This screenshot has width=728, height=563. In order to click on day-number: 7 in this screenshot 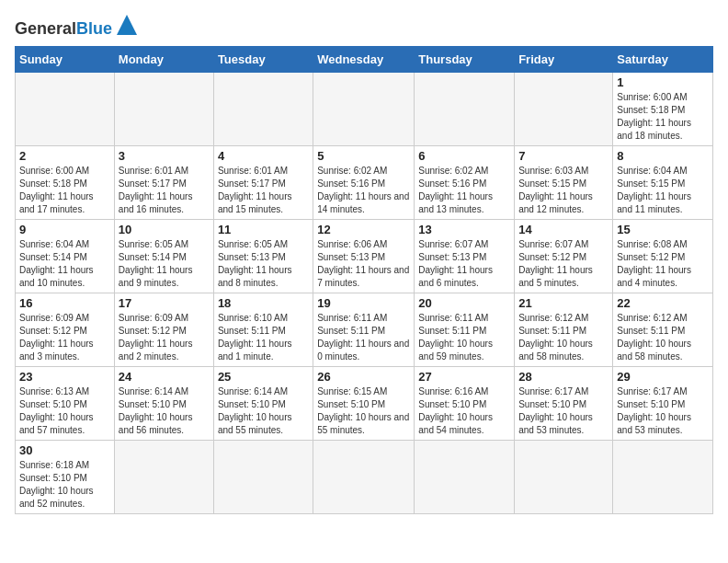, I will do `click(563, 156)`.